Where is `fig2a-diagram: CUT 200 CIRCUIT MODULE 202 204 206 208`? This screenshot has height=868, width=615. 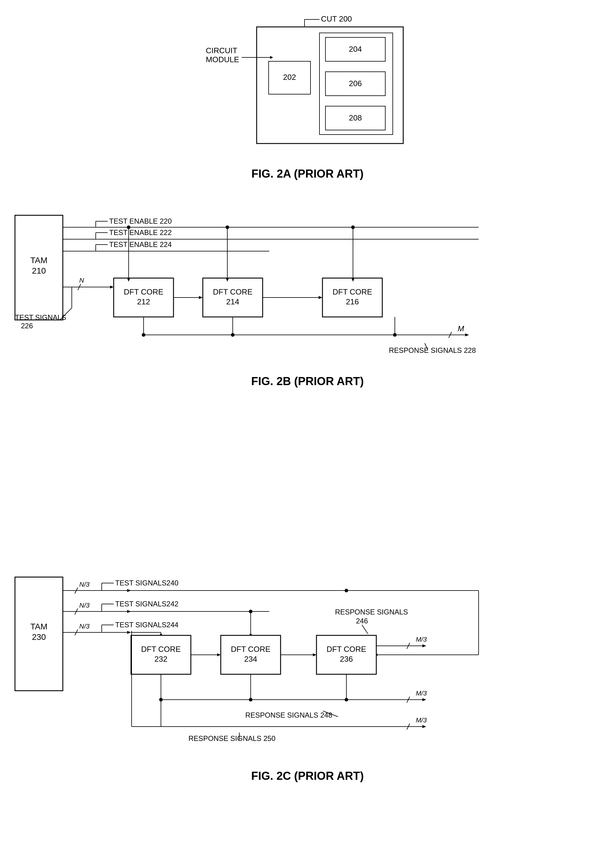
fig2a-diagram: CUT 200 CIRCUIT MODULE 202 204 206 208 is located at coordinates (308, 86).